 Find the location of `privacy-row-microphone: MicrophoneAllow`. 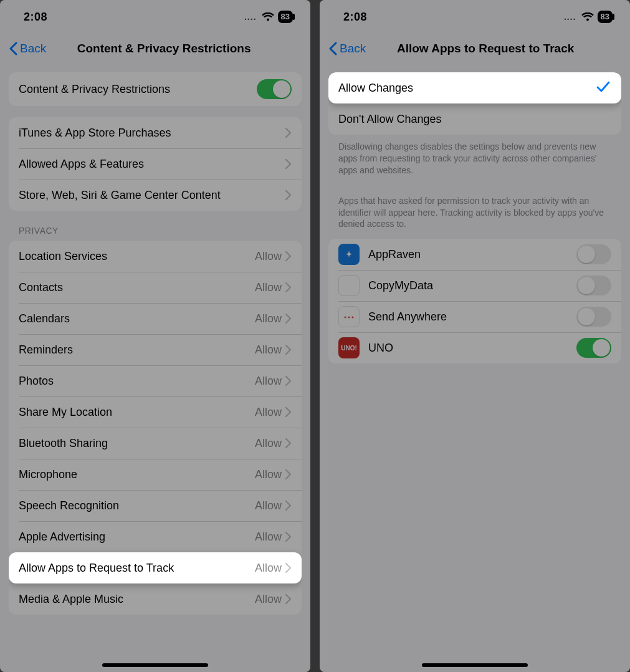

privacy-row-microphone: MicrophoneAllow is located at coordinates (155, 474).